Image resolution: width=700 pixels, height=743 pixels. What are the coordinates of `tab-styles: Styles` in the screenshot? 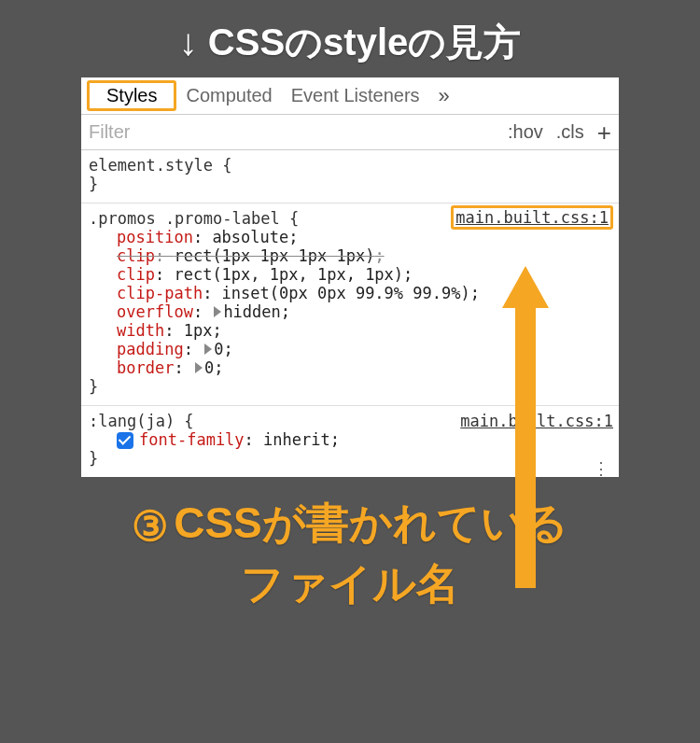 It's located at (132, 95).